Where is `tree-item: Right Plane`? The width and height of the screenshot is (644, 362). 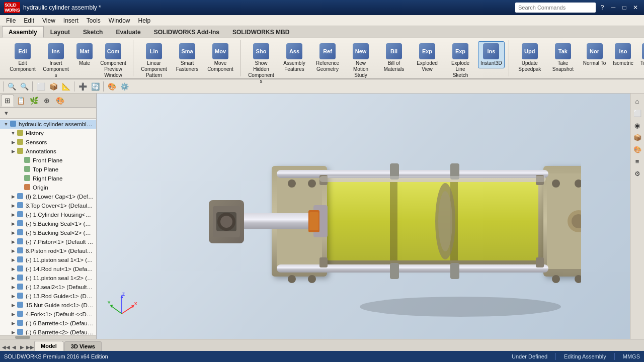 tree-item: Right Plane is located at coordinates (48, 178).